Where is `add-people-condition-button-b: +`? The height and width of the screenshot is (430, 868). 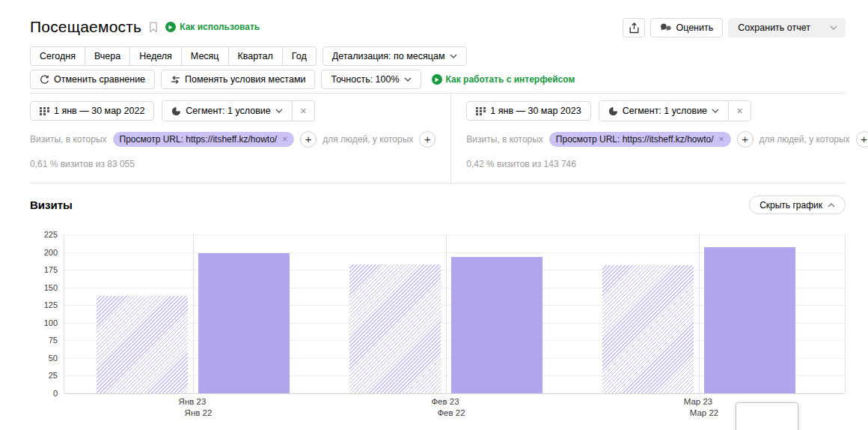
add-people-condition-button-b: + is located at coordinates (862, 139).